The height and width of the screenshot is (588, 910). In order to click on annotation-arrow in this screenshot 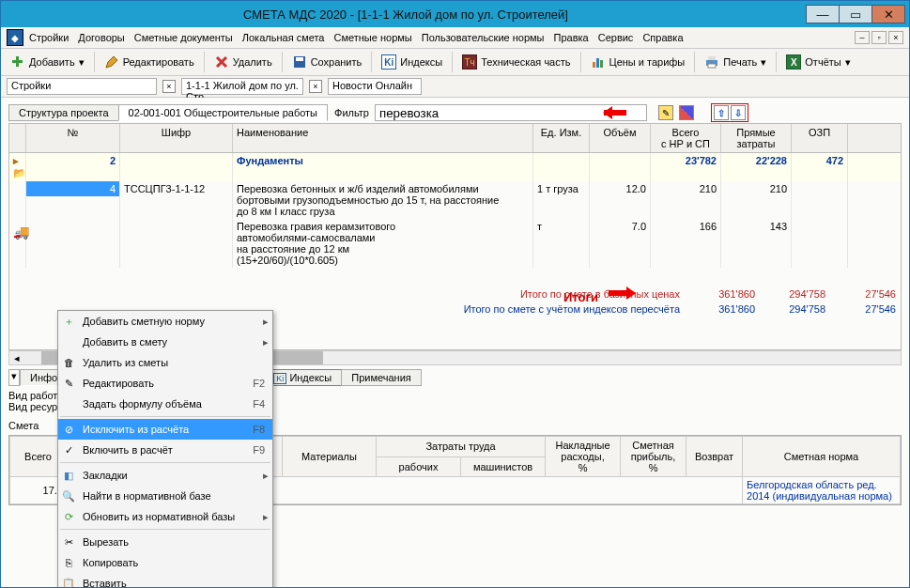, I will do `click(615, 113)`.